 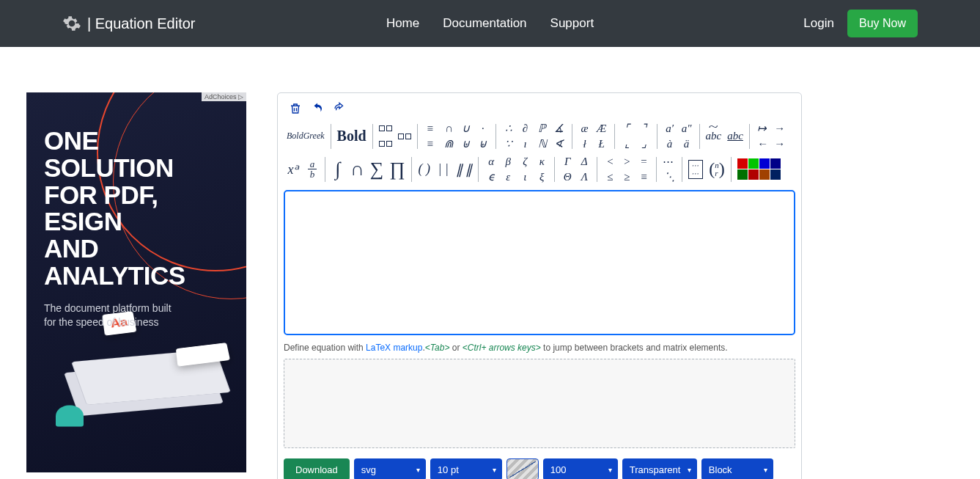 What do you see at coordinates (352, 136) in the screenshot?
I see `bold-button: Bold` at bounding box center [352, 136].